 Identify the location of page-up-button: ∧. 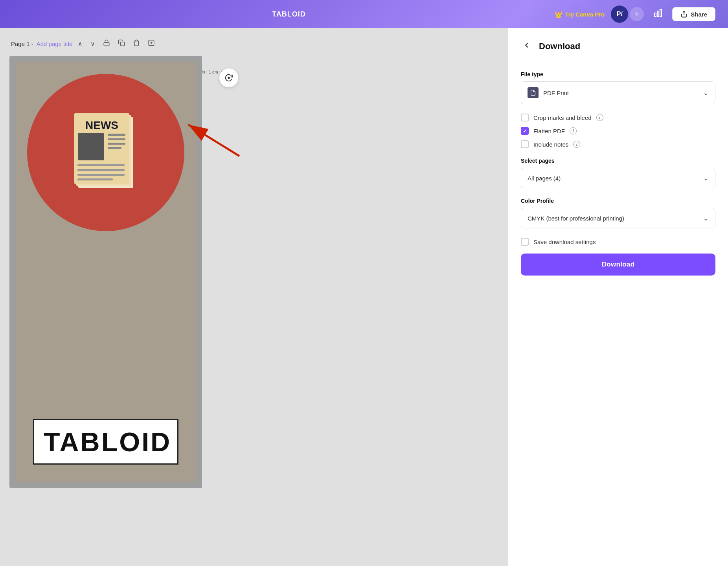
(80, 44).